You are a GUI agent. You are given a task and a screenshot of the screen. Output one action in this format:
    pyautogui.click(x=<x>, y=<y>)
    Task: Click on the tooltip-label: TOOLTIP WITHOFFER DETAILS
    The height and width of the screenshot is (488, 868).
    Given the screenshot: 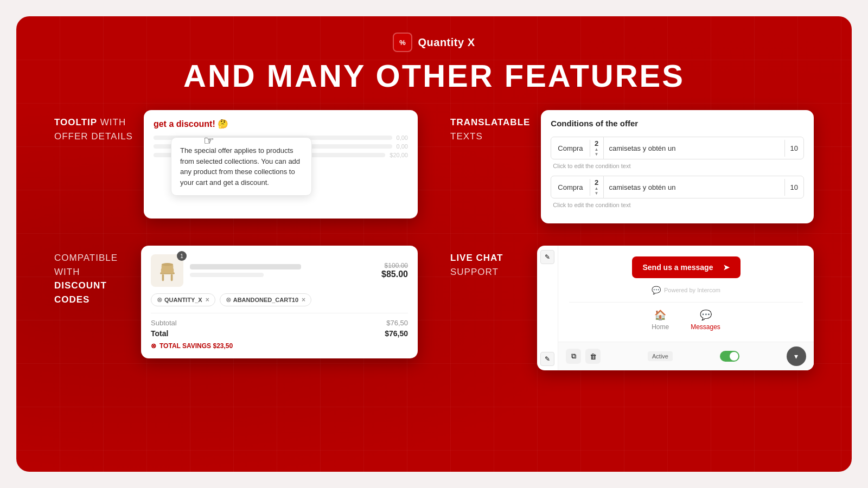 What is the action you would take?
    pyautogui.click(x=93, y=127)
    